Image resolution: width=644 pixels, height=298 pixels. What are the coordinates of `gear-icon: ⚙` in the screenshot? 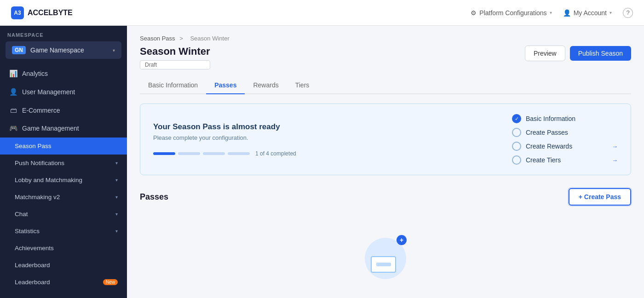 It's located at (474, 13).